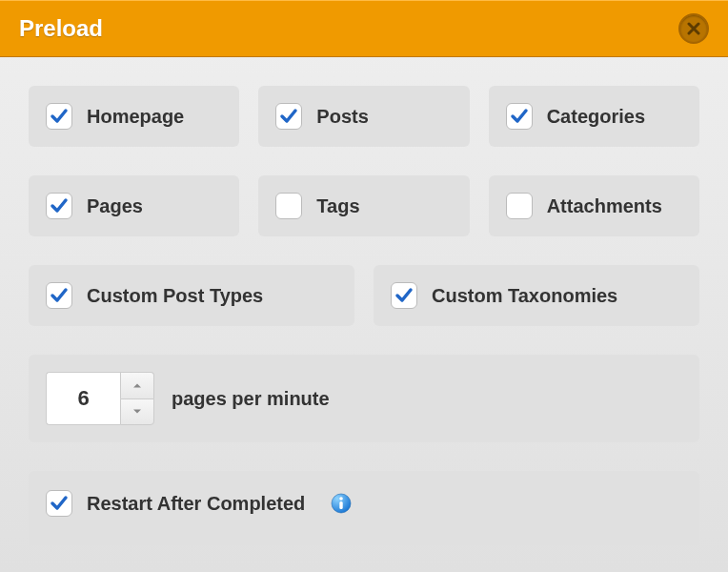 The height and width of the screenshot is (572, 728). Describe the element at coordinates (604, 206) in the screenshot. I see `label-attachments: Attachments` at that location.